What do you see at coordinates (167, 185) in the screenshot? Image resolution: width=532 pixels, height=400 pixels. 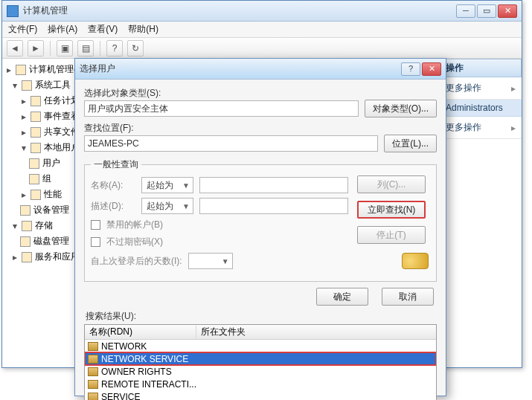 I see `name-match-combo: 起始为▼` at bounding box center [167, 185].